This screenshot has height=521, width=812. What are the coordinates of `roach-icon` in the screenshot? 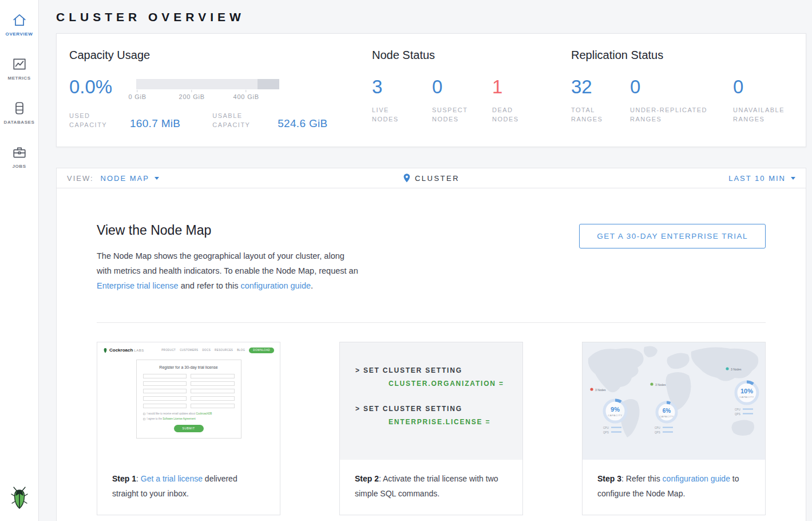 It's located at (105, 350).